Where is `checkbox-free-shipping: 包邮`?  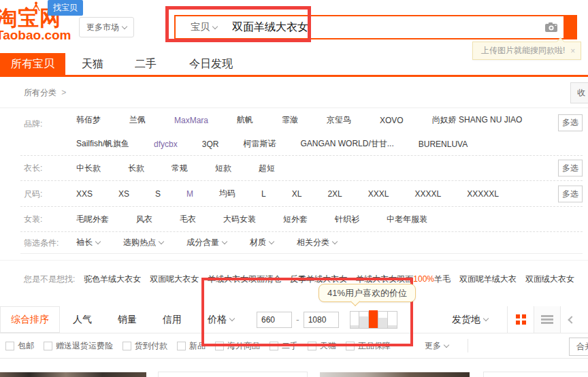
checkbox-free-shipping: 包邮 is located at coordinates (20, 346).